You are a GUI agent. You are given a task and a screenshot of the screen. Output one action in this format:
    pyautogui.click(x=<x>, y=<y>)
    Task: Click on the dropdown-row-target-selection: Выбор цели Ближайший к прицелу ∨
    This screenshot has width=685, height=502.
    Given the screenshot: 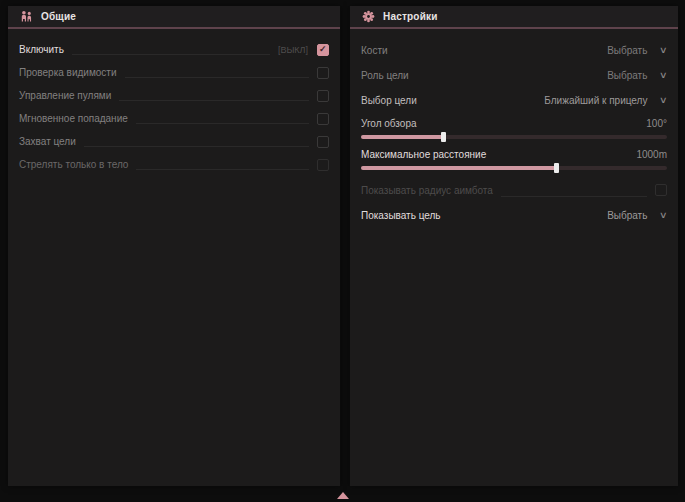 What is the action you would take?
    pyautogui.click(x=514, y=100)
    